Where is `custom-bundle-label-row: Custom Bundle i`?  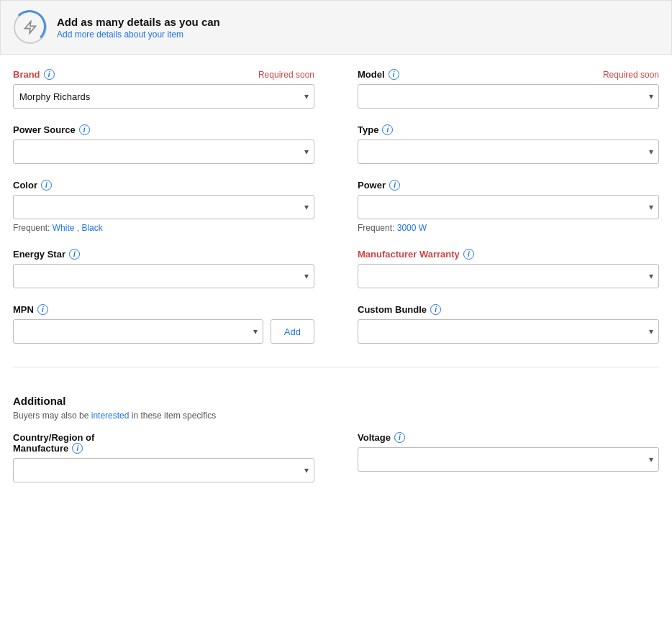 custom-bundle-label-row: Custom Bundle i is located at coordinates (508, 309).